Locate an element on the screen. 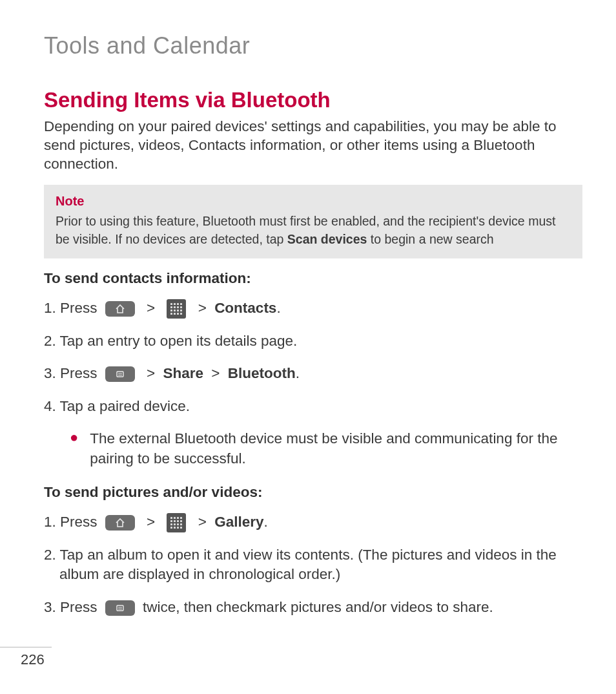  note-label: Note is located at coordinates (313, 202).